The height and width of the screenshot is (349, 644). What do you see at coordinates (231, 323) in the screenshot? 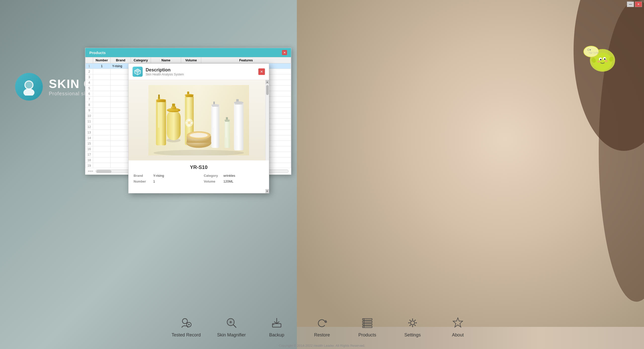
I see `skin-magnifier-icon` at bounding box center [231, 323].